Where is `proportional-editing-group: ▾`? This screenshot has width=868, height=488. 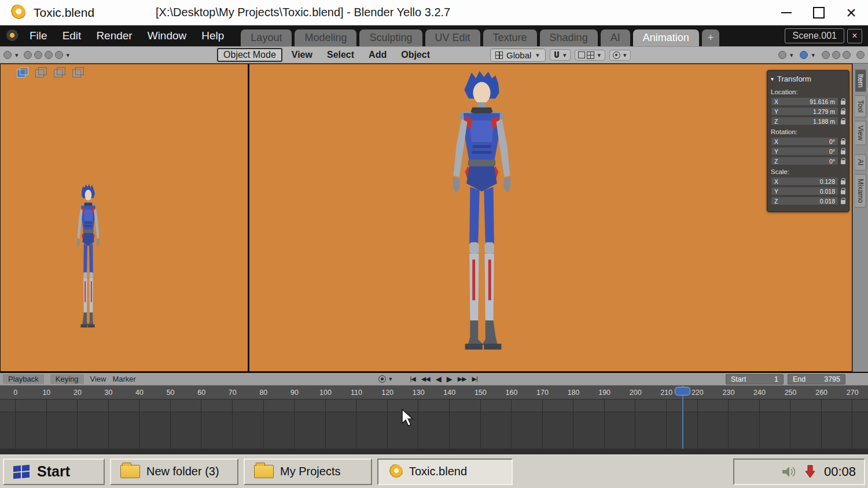
proportional-editing-group: ▾ is located at coordinates (620, 56).